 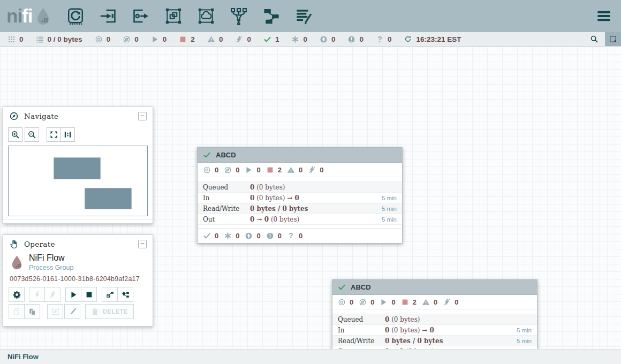 What do you see at coordinates (77, 168) in the screenshot?
I see `minimap-component` at bounding box center [77, 168].